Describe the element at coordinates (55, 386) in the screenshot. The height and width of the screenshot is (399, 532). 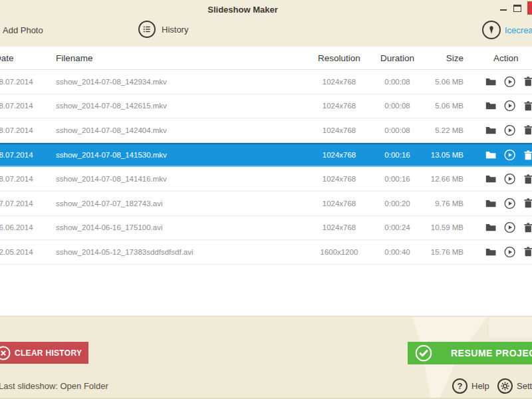
I see `status-line: Last slideshow: Open Folder` at that location.